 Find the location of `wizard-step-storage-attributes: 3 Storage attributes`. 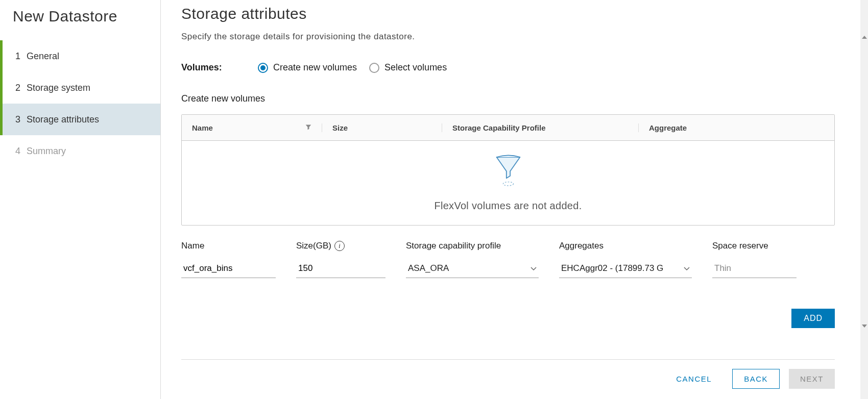

wizard-step-storage-attributes: 3 Storage attributes is located at coordinates (80, 119).